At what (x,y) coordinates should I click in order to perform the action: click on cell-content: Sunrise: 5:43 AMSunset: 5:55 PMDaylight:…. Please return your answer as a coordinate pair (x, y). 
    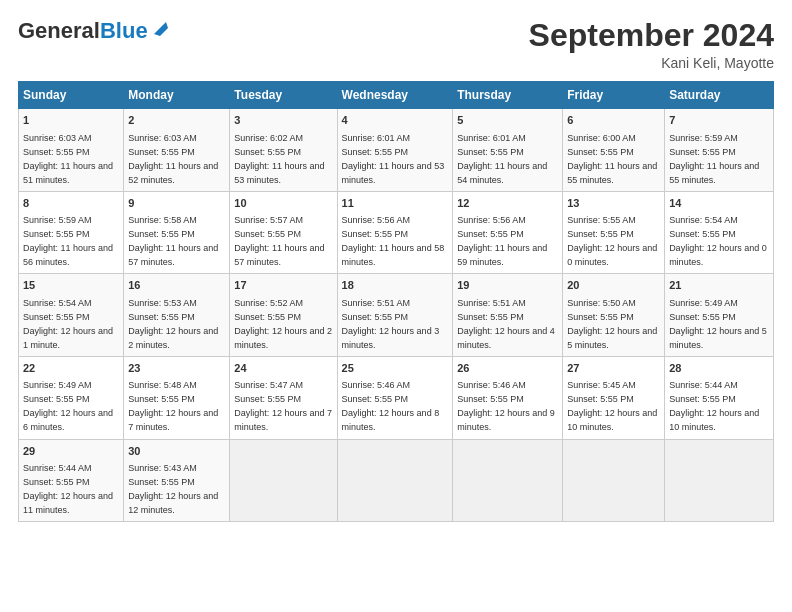
    Looking at the image, I should click on (173, 489).